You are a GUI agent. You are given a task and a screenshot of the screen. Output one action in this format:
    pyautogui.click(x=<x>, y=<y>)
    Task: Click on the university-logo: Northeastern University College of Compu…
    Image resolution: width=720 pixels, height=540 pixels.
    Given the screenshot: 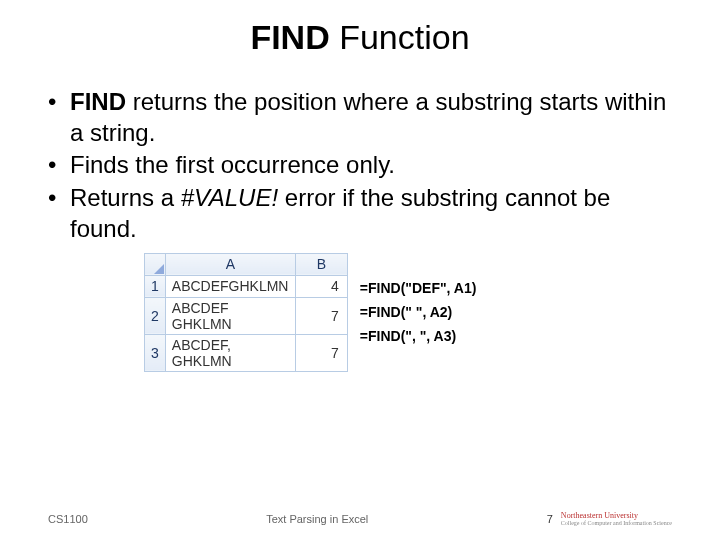 What is the action you would take?
    pyautogui.click(x=616, y=519)
    